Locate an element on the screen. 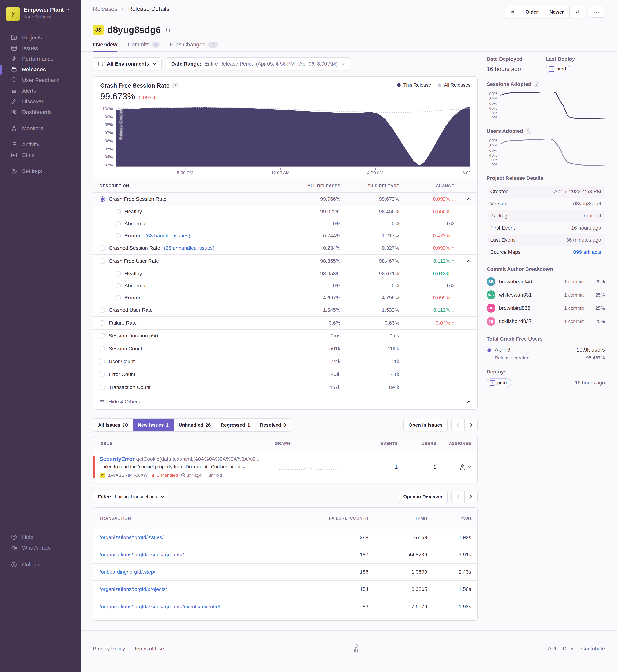 Image resolution: width=617 pixels, height=672 pixels. session-rate-chart: Release Created is located at coordinates (293, 137).